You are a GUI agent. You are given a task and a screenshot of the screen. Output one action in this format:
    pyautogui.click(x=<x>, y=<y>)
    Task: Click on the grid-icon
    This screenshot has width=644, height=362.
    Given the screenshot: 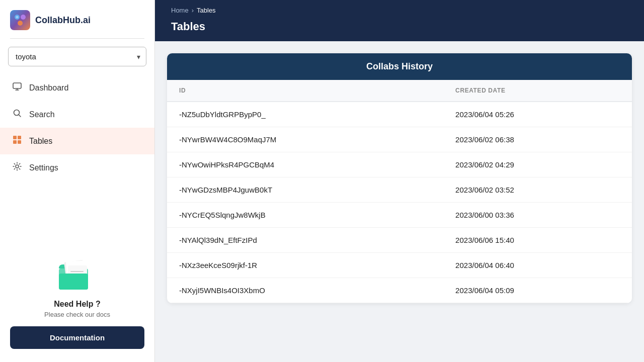 What is the action you would take?
    pyautogui.click(x=17, y=141)
    